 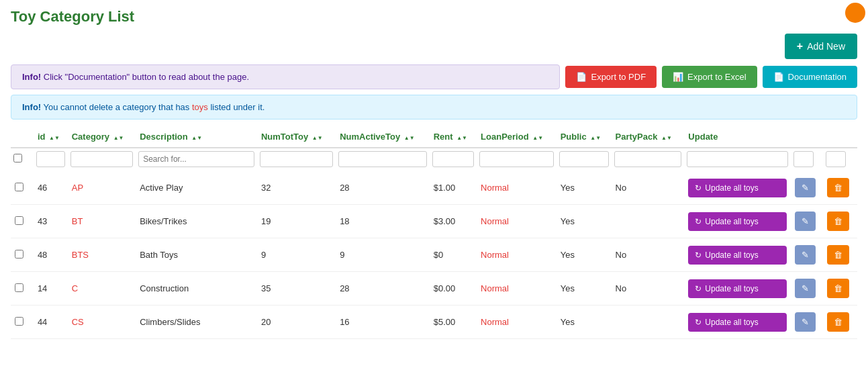 I want to click on filter-numact-cell, so click(x=383, y=160).